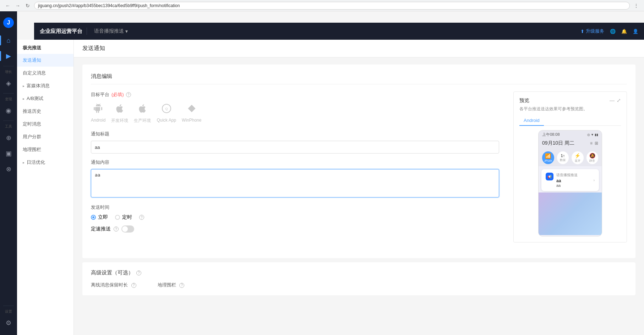 The width and height of the screenshot is (644, 335). Describe the element at coordinates (99, 217) in the screenshot. I see `radio-immediate: 立即` at that location.